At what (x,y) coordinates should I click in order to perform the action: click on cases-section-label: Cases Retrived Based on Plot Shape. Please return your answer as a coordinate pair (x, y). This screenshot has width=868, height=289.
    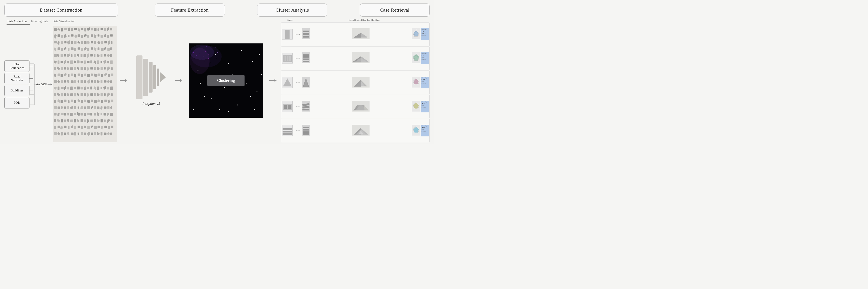
    Looking at the image, I should click on (365, 20).